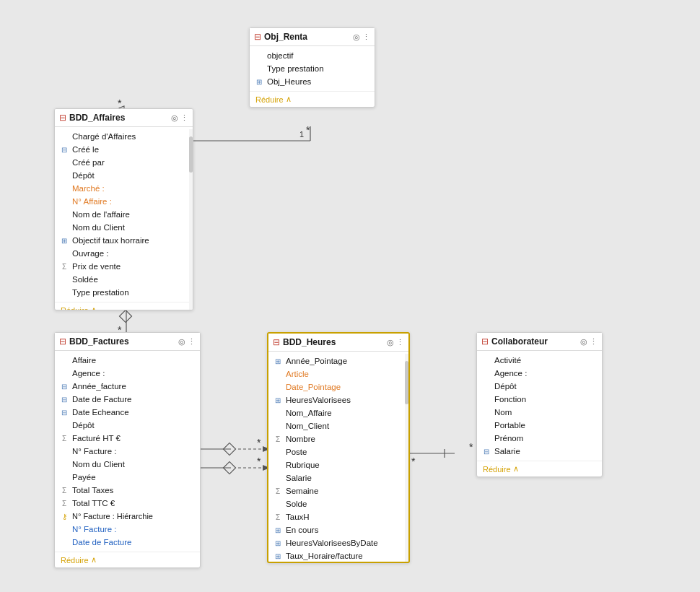 Image resolution: width=700 pixels, height=592 pixels. I want to click on field-icon-total-ttc: Σ, so click(64, 504).